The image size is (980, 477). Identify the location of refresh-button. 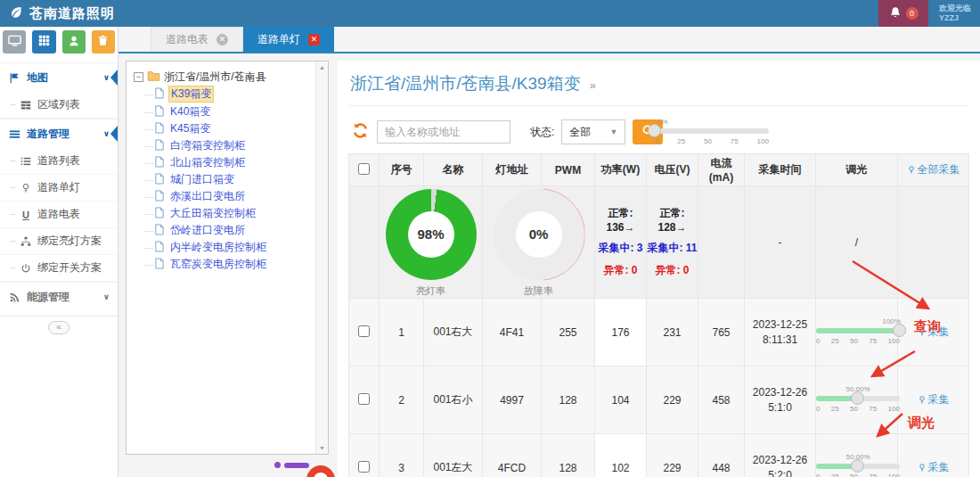
(360, 132).